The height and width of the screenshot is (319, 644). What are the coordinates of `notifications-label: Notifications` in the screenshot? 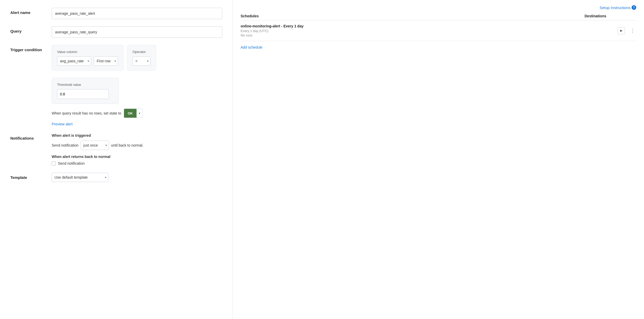 It's located at (31, 137).